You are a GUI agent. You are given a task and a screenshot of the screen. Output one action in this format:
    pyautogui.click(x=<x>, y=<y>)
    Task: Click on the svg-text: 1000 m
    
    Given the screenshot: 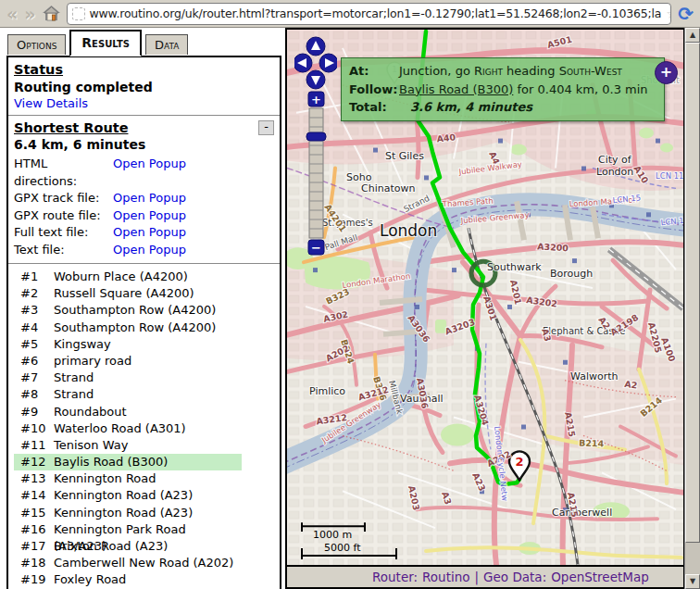 What is the action you would take?
    pyautogui.click(x=332, y=535)
    